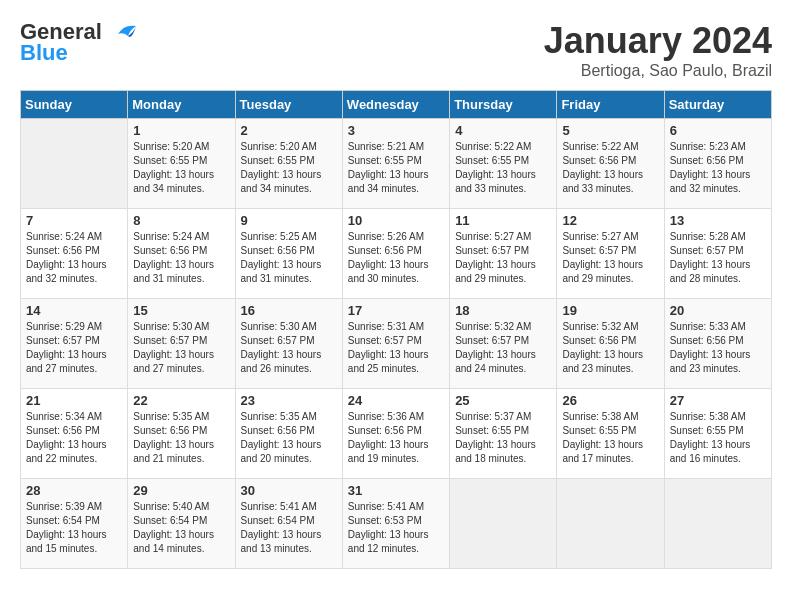 The image size is (792, 612). I want to click on day-number: 22, so click(181, 400).